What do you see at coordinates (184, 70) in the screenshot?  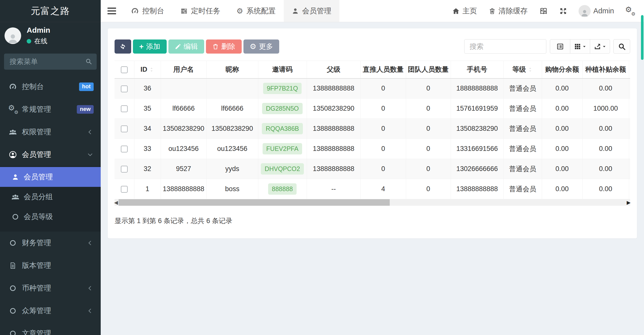 I see `column-header-username: 用户名` at bounding box center [184, 70].